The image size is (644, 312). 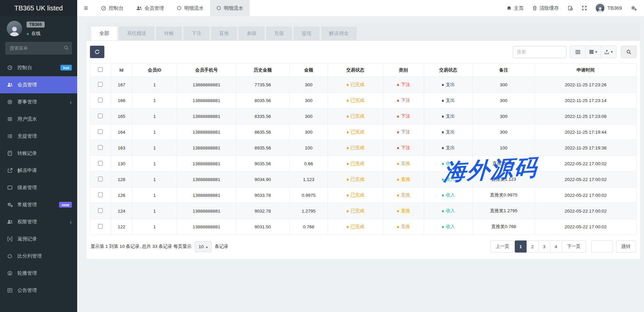 What do you see at coordinates (503, 247) in the screenshot?
I see `pagination-prev: 上一页` at bounding box center [503, 247].